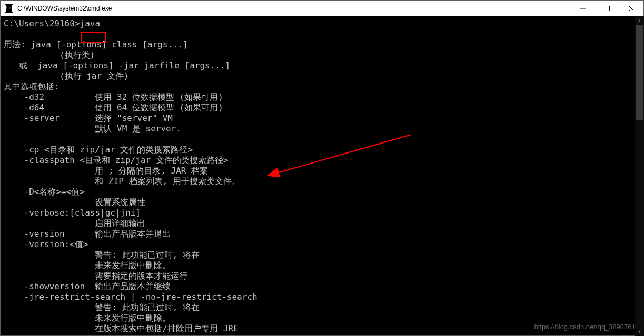 The height and width of the screenshot is (336, 644). I want to click on close-button, so click(631, 8).